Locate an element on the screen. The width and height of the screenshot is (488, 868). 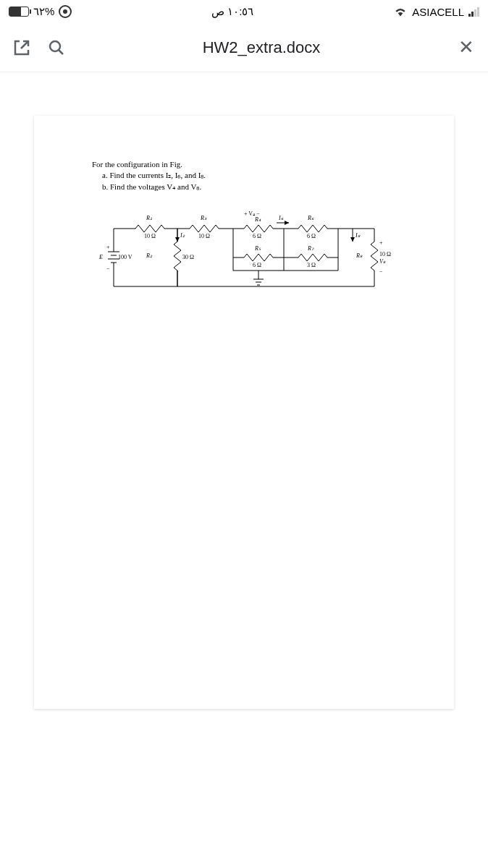
r8-value: 10 Ω is located at coordinates (385, 255).